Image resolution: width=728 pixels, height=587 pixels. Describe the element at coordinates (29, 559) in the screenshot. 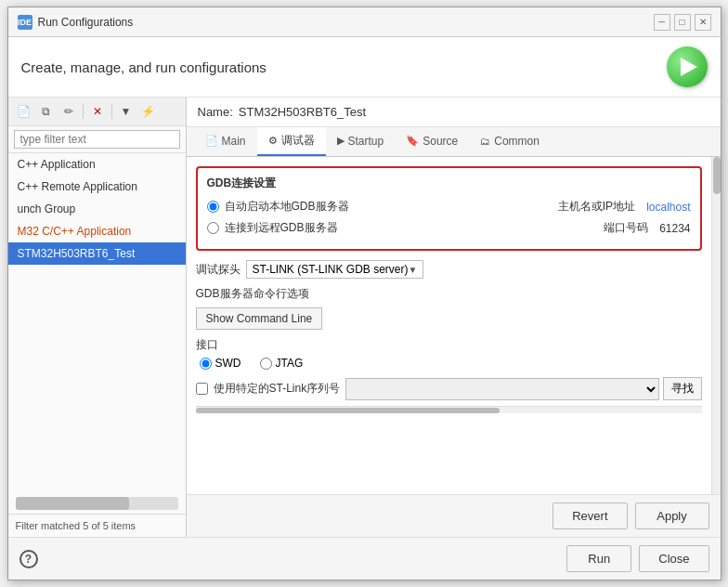

I see `help-button: ?` at that location.